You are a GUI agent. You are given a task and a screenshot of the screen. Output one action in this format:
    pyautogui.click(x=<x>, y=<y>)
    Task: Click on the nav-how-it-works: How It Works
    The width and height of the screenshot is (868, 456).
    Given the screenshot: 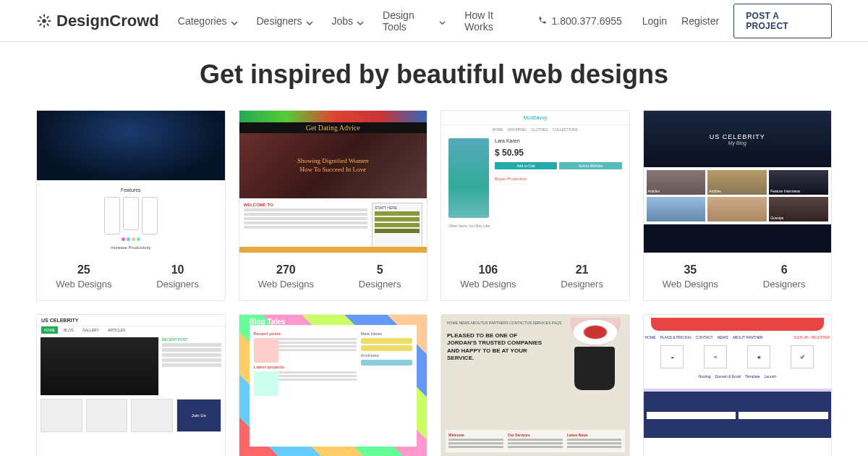 What is the action you would take?
    pyautogui.click(x=492, y=21)
    